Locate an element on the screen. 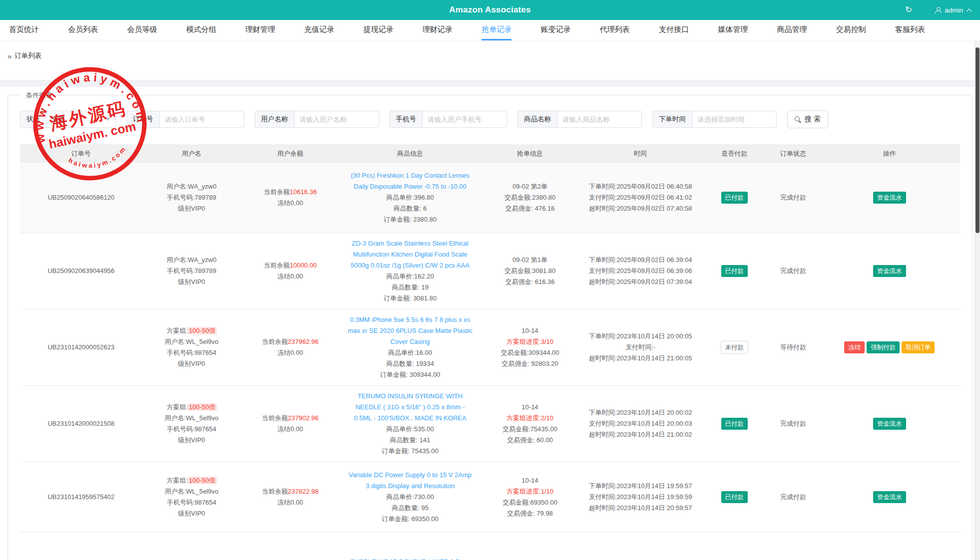  nav-item-5: 理财管理 is located at coordinates (260, 30).